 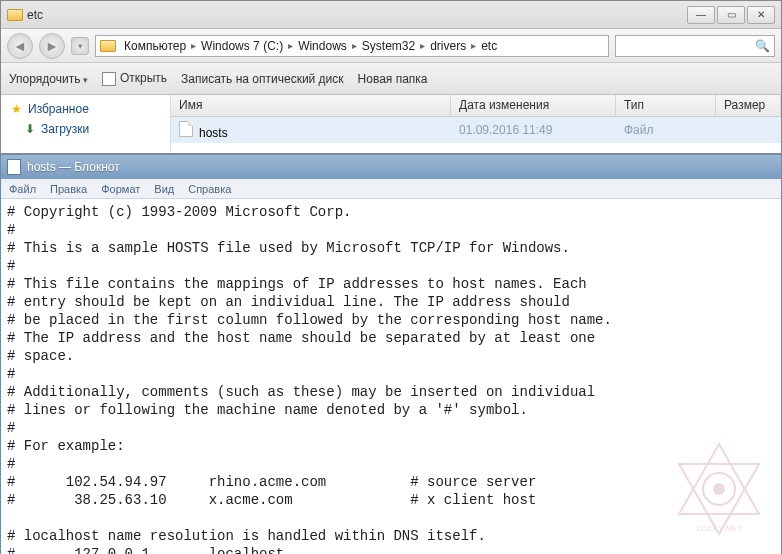 What do you see at coordinates (391, 79) in the screenshot?
I see `explorer-toolbar: Упорядочить Открыть Записать на оптическ…` at bounding box center [391, 79].